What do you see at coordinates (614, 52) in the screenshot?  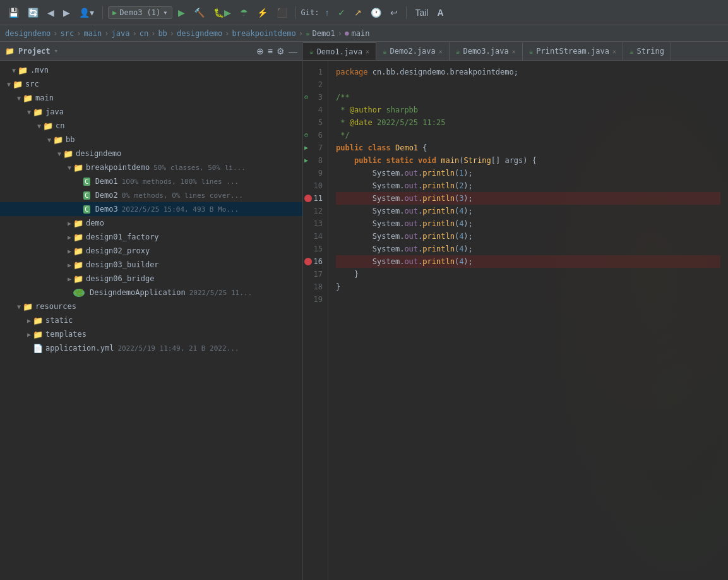 I see `tab-close-PrintStream: ✕` at bounding box center [614, 52].